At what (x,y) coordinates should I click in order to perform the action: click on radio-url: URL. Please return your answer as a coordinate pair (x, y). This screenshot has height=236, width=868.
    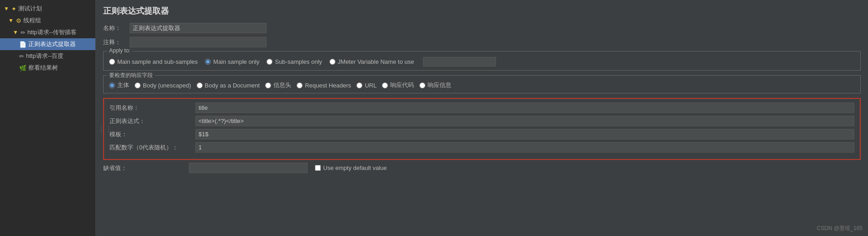
    Looking at the image, I should click on (366, 86).